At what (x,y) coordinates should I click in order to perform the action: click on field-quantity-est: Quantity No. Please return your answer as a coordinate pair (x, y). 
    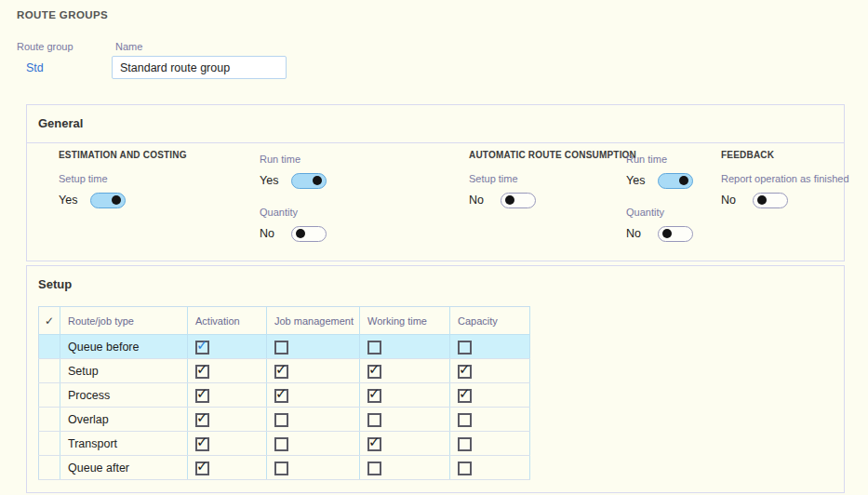
    Looking at the image, I should click on (334, 225).